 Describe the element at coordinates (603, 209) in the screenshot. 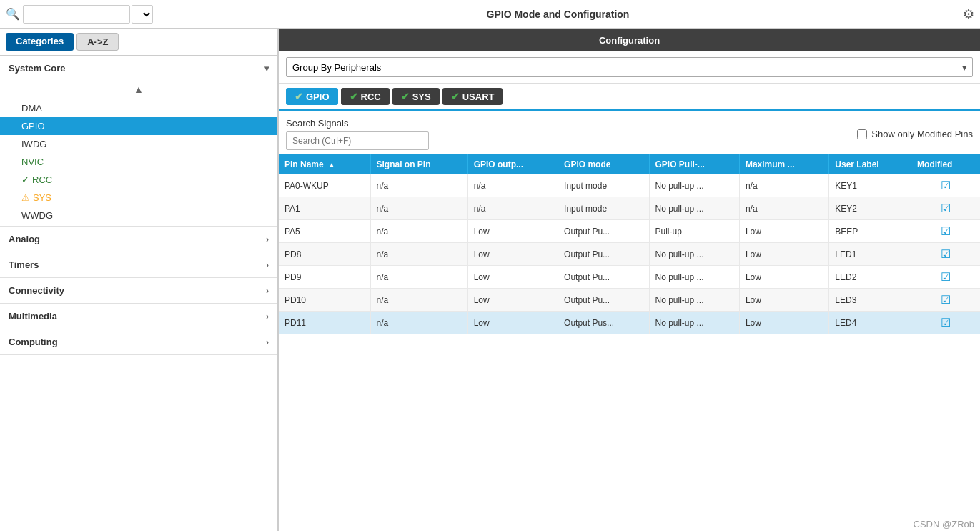

I see `cell-mode: Input mode` at that location.